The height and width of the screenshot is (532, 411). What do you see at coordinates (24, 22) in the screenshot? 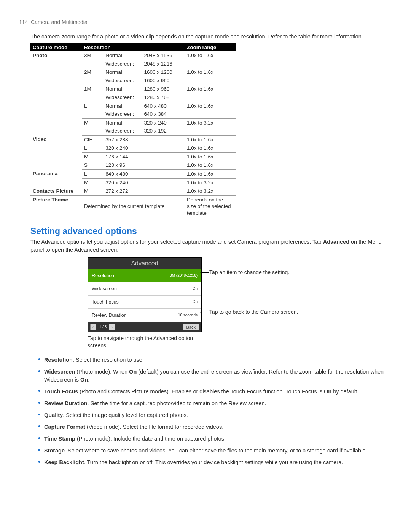
I see `page-number: 114` at bounding box center [24, 22].